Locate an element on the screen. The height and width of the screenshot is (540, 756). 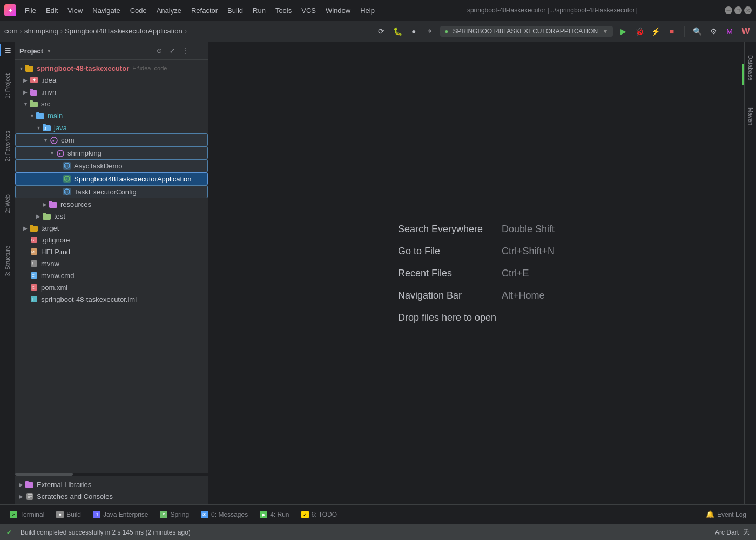
mvnw-icon: f is located at coordinates (34, 264).